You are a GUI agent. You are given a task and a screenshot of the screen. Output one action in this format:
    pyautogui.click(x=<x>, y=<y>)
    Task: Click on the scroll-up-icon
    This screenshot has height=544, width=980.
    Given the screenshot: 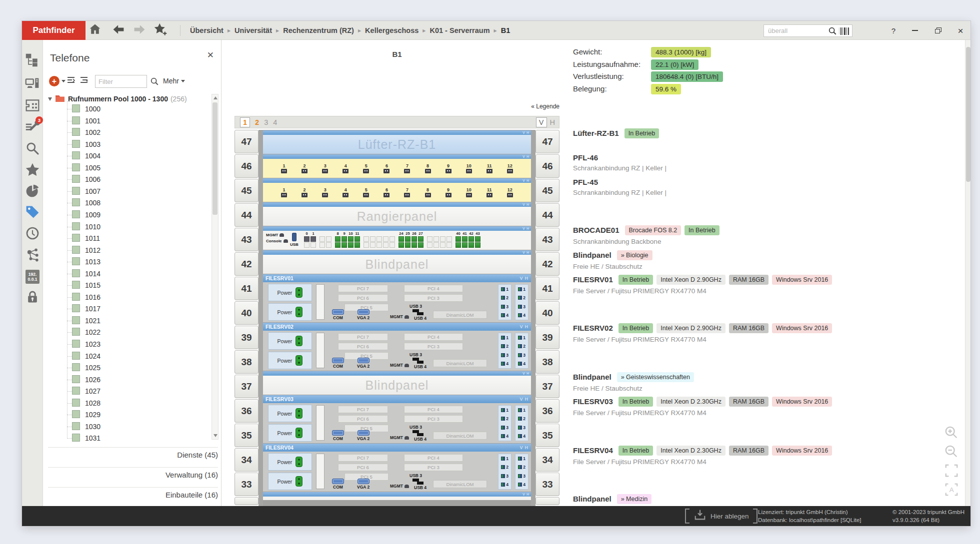 What is the action you would take?
    pyautogui.click(x=216, y=98)
    